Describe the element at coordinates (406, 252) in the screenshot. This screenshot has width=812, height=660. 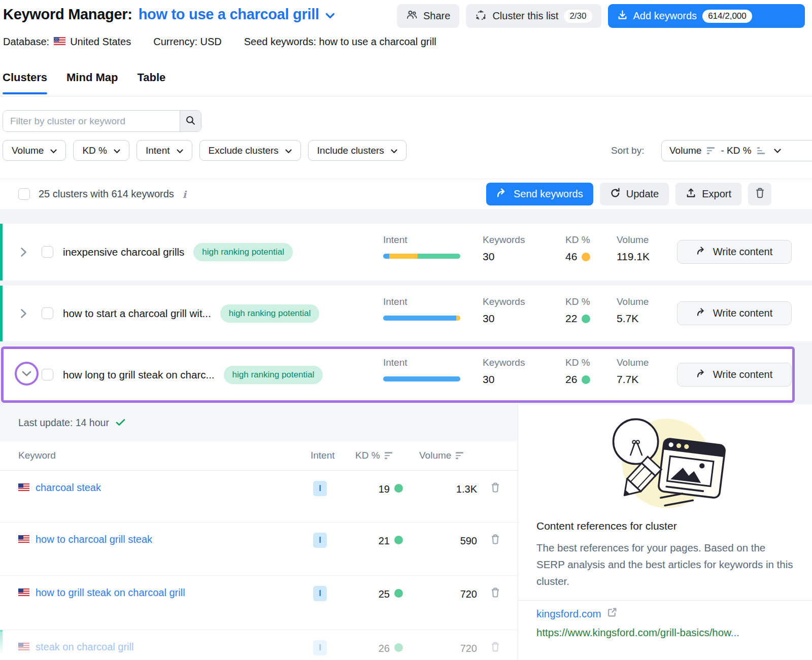
I see `cluster-row: inexpensive charcoal grills high ranking…` at that location.